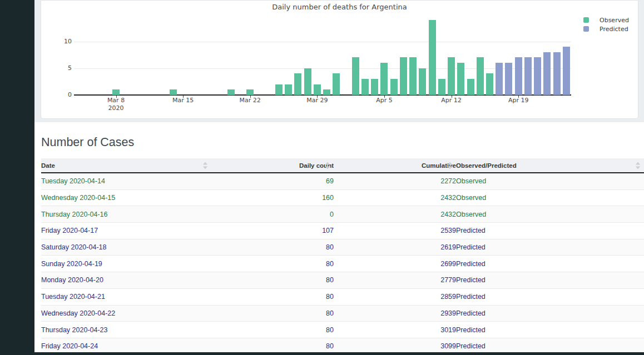  Describe the element at coordinates (343, 198) in the screenshot. I see `table-row: Wednesday 2020-04-151602432Observed` at that location.